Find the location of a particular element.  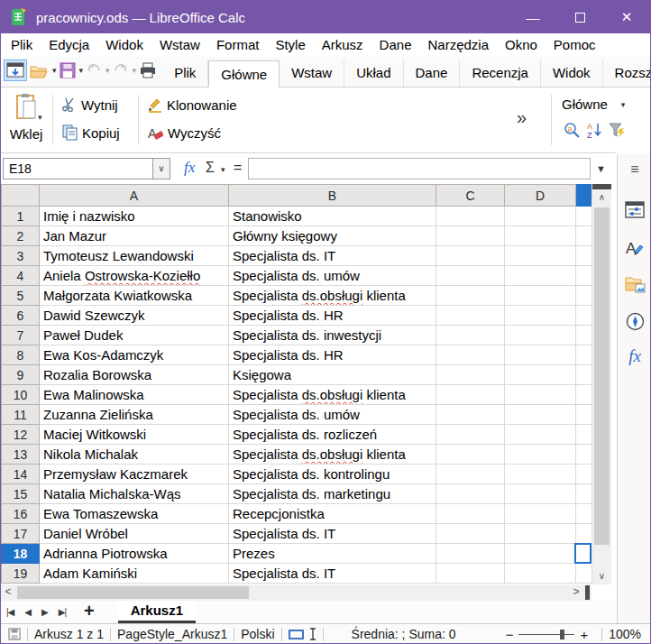

cell-c19 is located at coordinates (471, 574).